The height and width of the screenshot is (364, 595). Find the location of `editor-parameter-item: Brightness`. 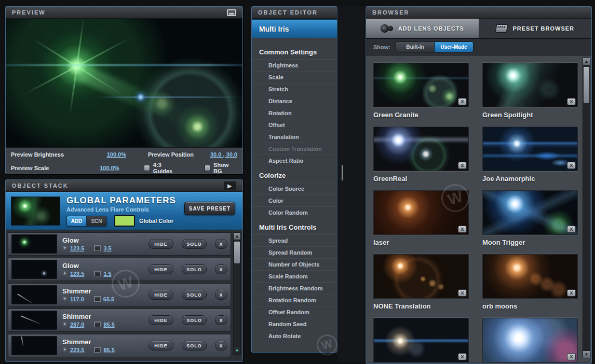

editor-parameter-item: Brightness is located at coordinates (294, 65).